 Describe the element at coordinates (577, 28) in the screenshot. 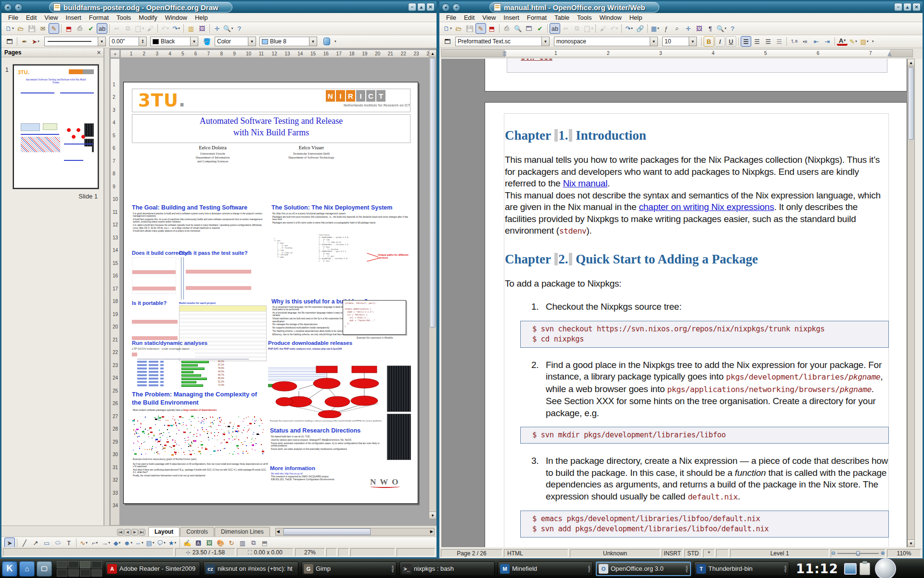

I see `copy-icon: ⧉` at that location.